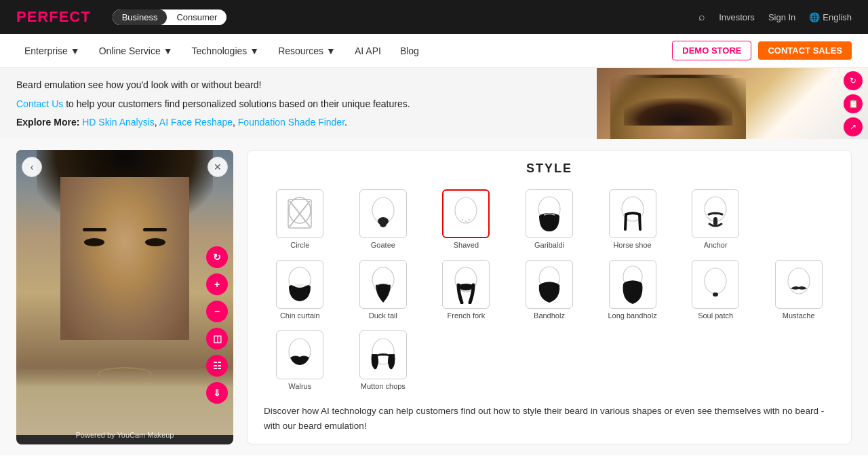 The height and width of the screenshot is (475, 868). What do you see at coordinates (549, 284) in the screenshot?
I see `bandholz-icon-wrap` at bounding box center [549, 284].